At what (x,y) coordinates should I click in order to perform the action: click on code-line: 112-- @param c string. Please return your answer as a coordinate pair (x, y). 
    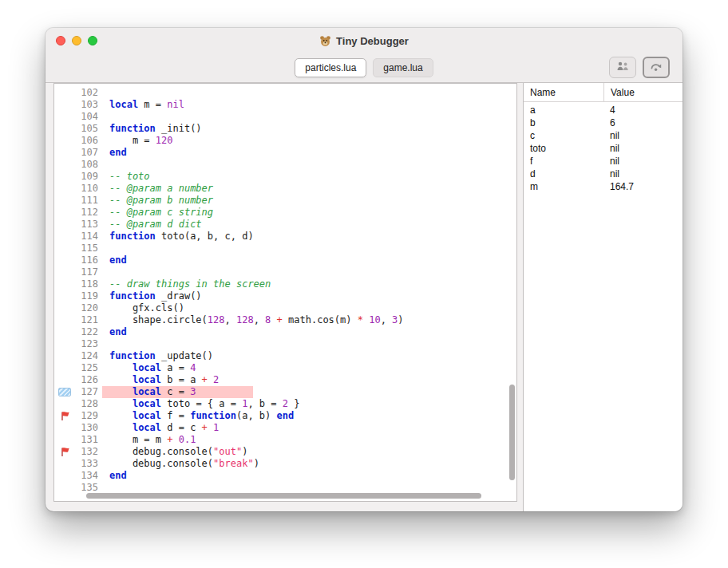
    Looking at the image, I should click on (286, 212).